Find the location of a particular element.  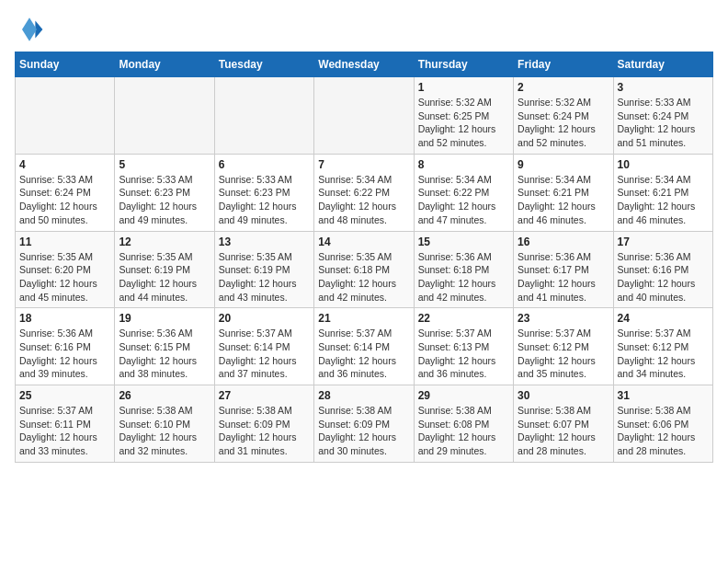

calendar-day-cell: 14Sunrise: 5:35 AM Sunset: 6:18 PM Dayli… is located at coordinates (364, 270).